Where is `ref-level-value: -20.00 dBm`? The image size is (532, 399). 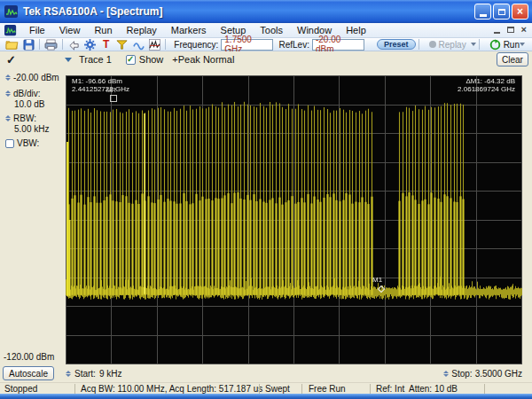 ref-level-value: -20.00 dBm is located at coordinates (36, 78).